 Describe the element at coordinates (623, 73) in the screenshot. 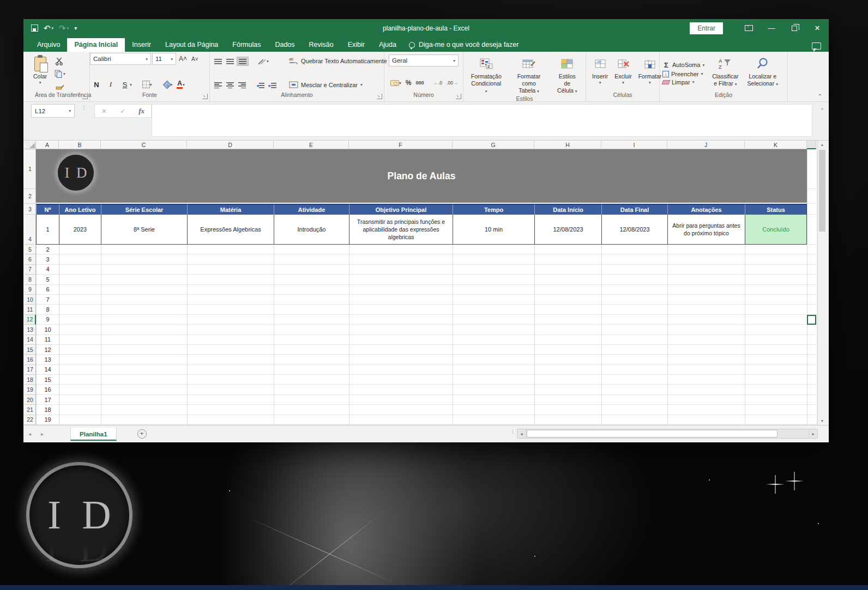

I see `delete-cells-button: Excluir ▾` at that location.